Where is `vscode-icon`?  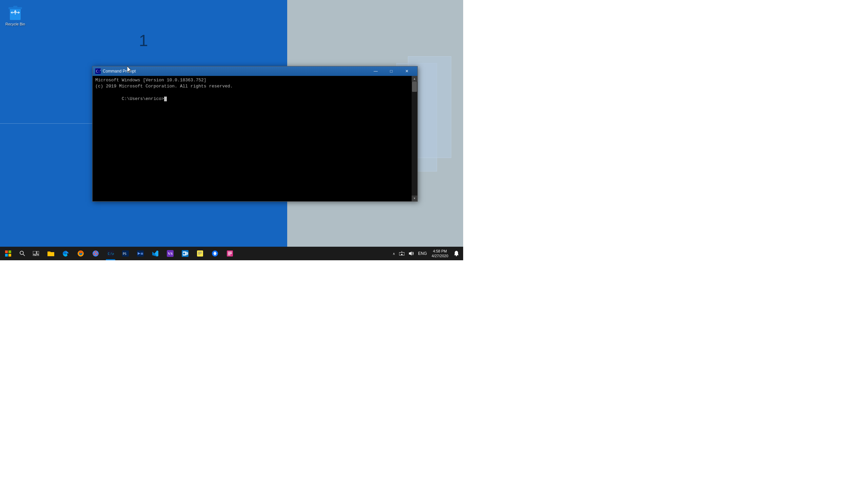 vscode-icon is located at coordinates (155, 253).